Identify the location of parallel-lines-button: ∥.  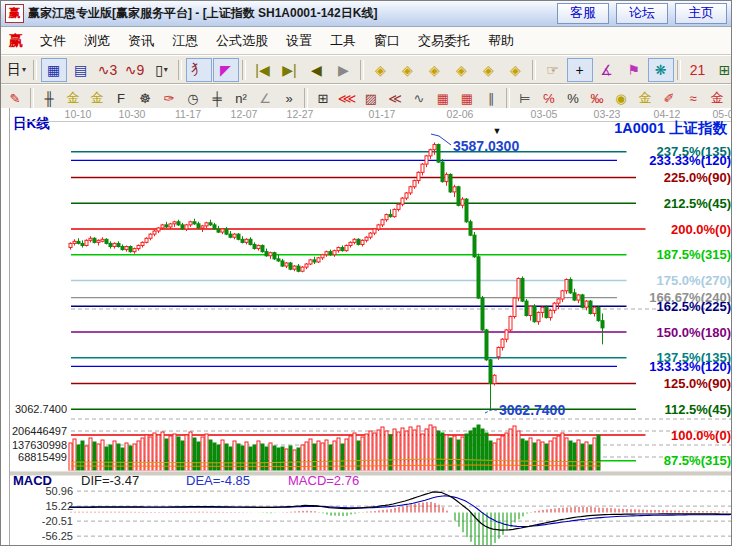
(492, 98).